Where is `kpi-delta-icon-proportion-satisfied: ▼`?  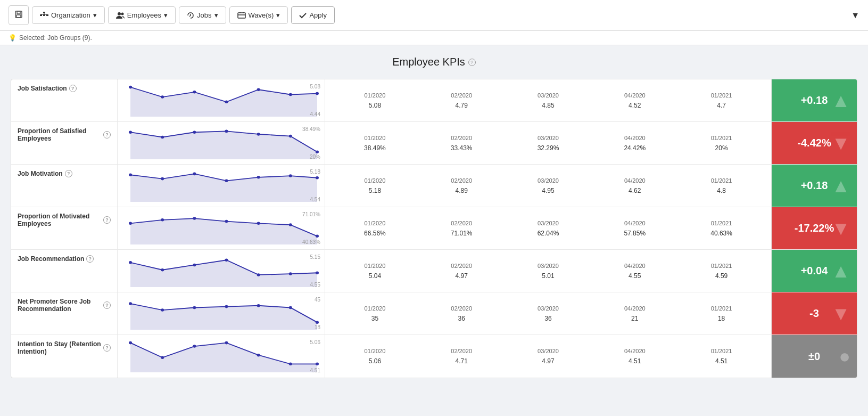
kpi-delta-icon-proportion-satisfied: ▼ is located at coordinates (841, 143).